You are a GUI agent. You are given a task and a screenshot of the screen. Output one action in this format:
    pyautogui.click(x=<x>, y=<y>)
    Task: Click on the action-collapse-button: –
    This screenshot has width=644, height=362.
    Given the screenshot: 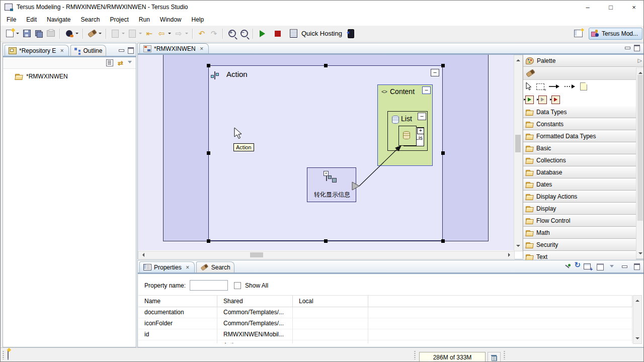 What is the action you would take?
    pyautogui.click(x=435, y=72)
    